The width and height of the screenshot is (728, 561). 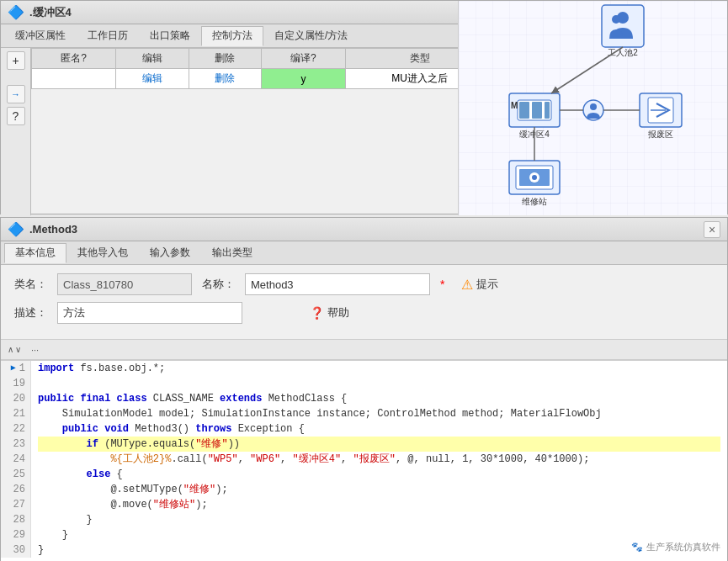 What do you see at coordinates (219, 284) in the screenshot?
I see `name-label: 名称：` at bounding box center [219, 284].